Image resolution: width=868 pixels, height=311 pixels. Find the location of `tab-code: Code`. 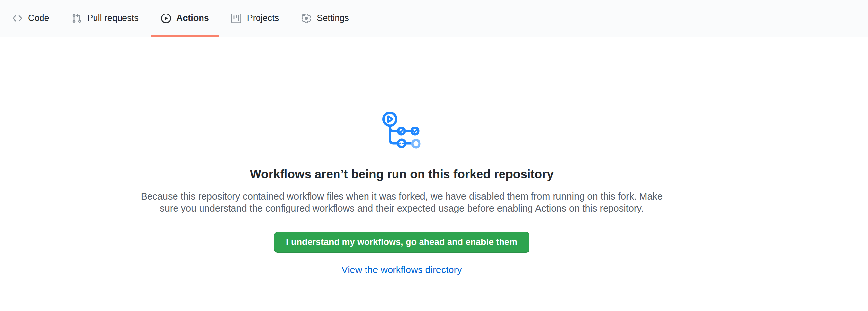

tab-code: Code is located at coordinates (31, 18).